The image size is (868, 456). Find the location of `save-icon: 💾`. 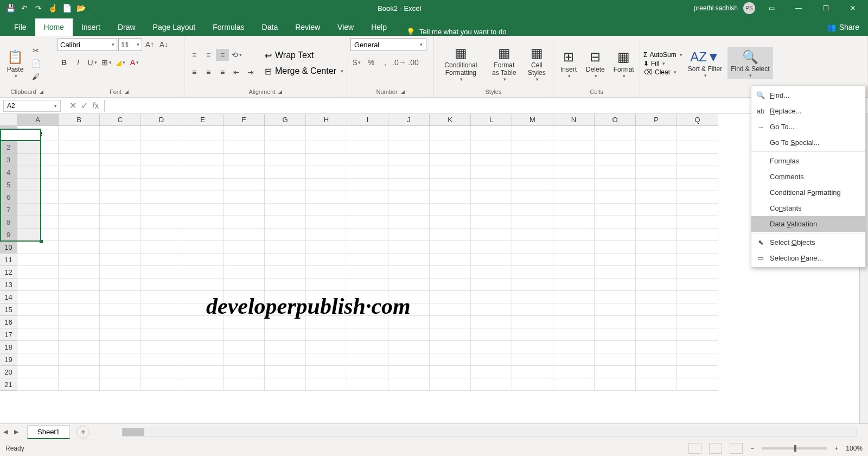

save-icon: 💾 is located at coordinates (10, 8).